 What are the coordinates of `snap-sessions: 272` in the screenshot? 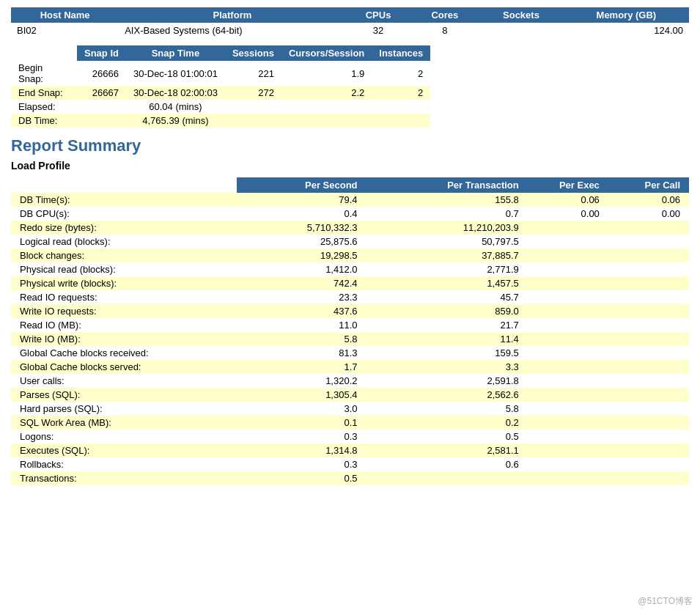 It's located at (254, 92).